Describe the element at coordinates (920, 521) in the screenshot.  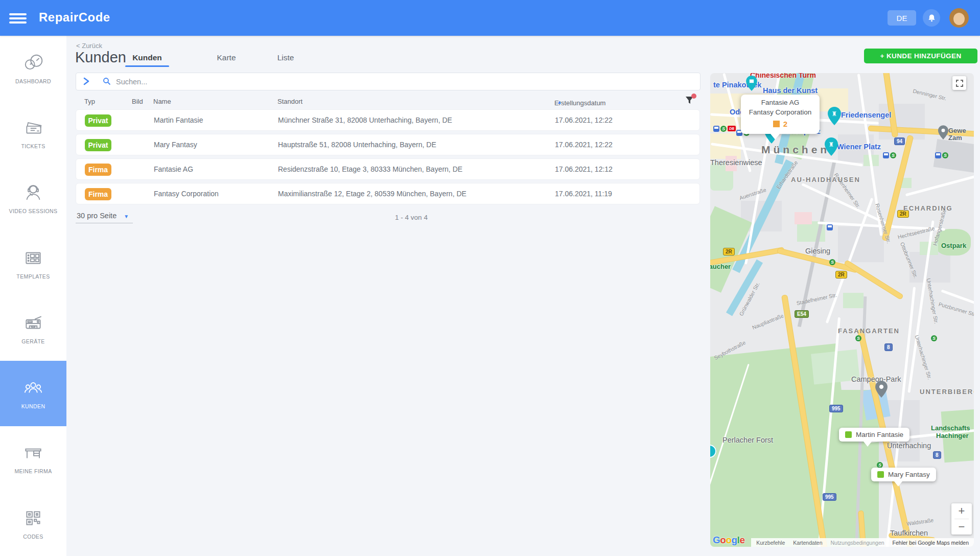
I see `map-street-label: Waldstraße` at that location.